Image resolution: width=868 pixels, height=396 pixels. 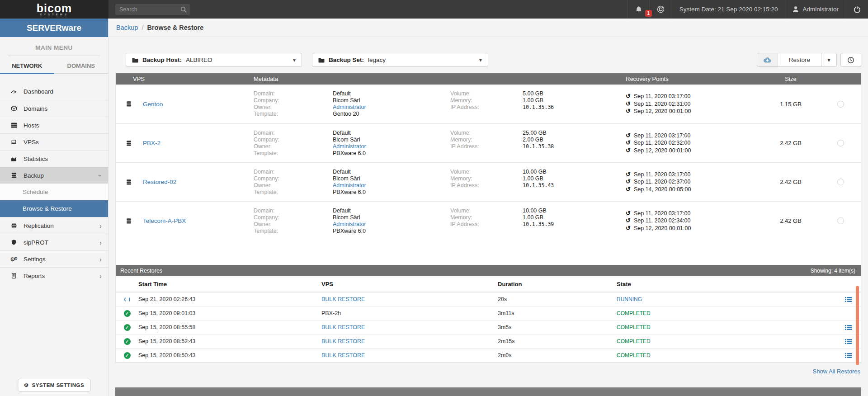 What do you see at coordinates (638, 9) in the screenshot?
I see `notifications-button: 1` at bounding box center [638, 9].